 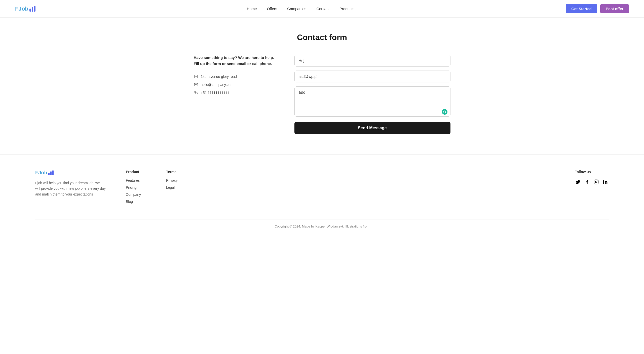 I want to click on email-icon, so click(x=196, y=85).